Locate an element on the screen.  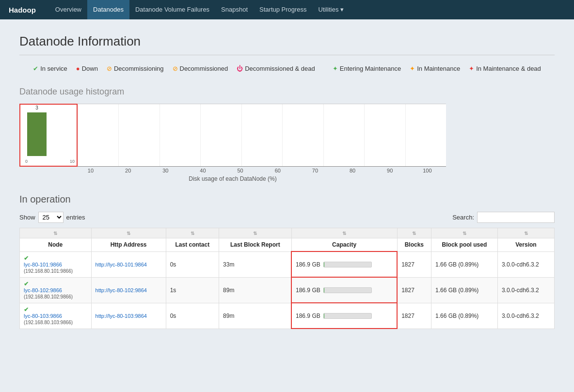
navbar: Hadoop Overview Datanodes Datanode Volum… is located at coordinates (287, 10).